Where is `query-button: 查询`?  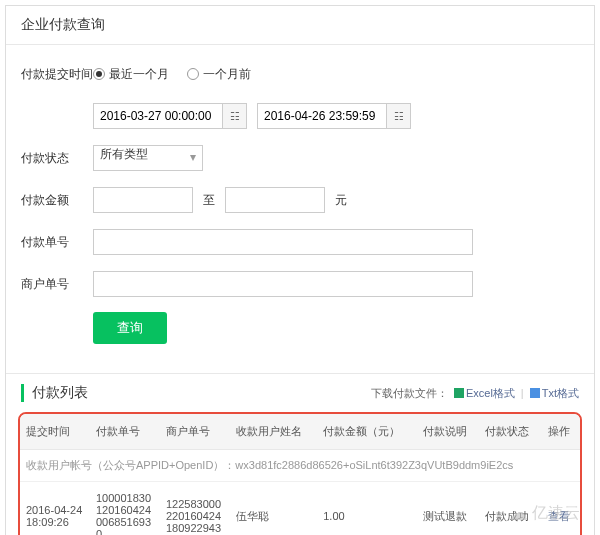
query-button: 查询 is located at coordinates (130, 328).